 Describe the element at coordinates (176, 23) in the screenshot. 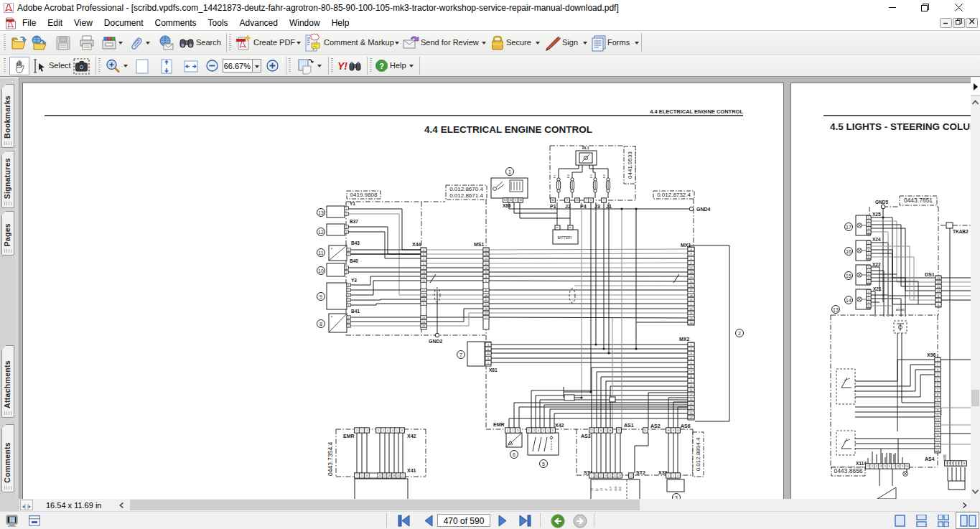

I see `menu-comments: Comments` at that location.